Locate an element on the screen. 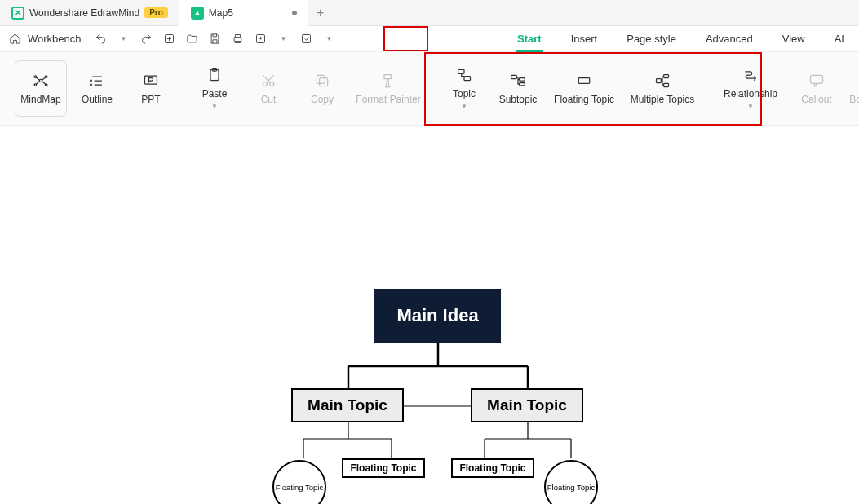 The image size is (859, 504). tab-insert: Insert is located at coordinates (584, 39).